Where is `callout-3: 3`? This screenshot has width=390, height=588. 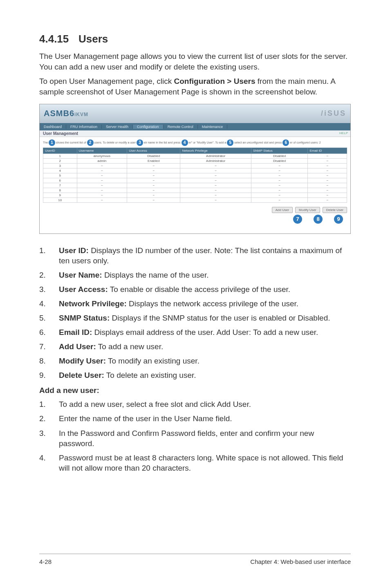
callout-3: 3 is located at coordinates (140, 143).